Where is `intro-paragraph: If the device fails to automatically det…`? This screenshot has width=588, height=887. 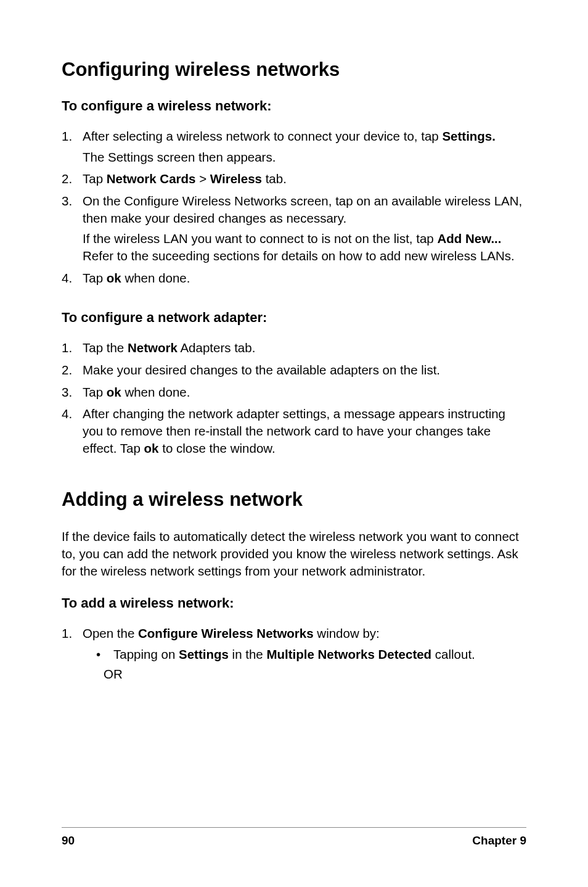 intro-paragraph: If the device fails to automatically det… is located at coordinates (294, 554).